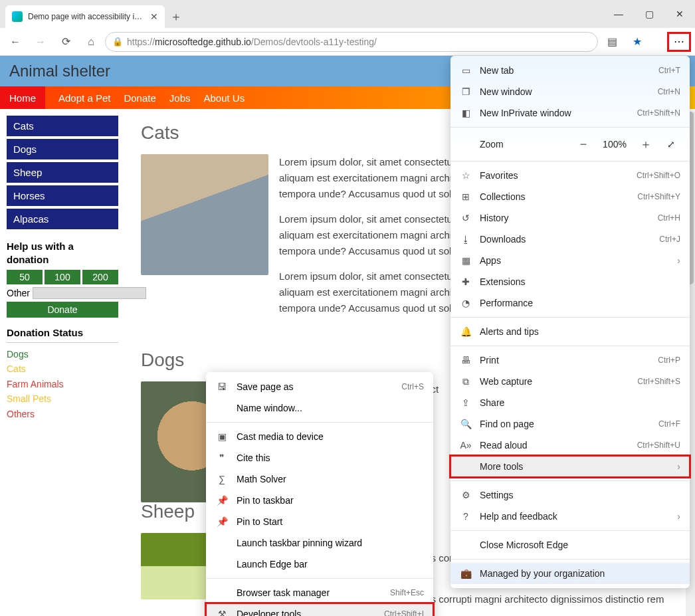 Image resolution: width=695 pixels, height=616 pixels. What do you see at coordinates (570, 197) in the screenshot?
I see `menu-collections: ⊞CollectionsCtrl+Shift+Y` at bounding box center [570, 197].